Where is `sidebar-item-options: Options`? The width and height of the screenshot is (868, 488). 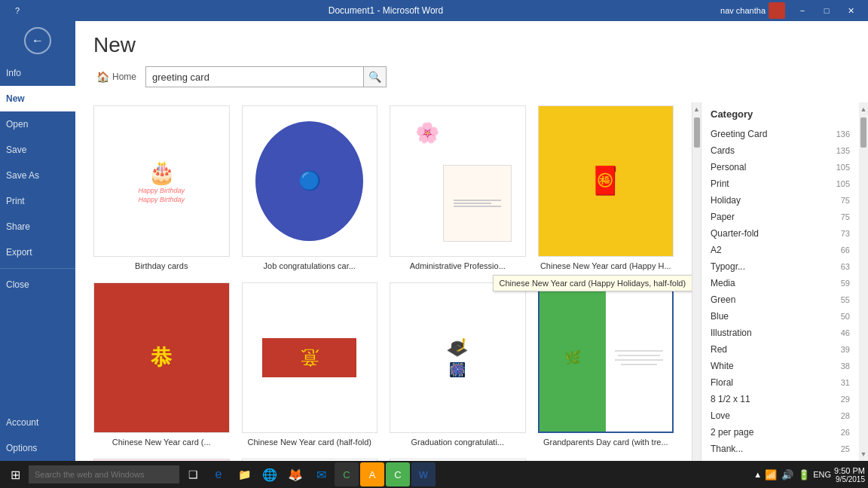 sidebar-item-options: Options is located at coordinates (38, 448).